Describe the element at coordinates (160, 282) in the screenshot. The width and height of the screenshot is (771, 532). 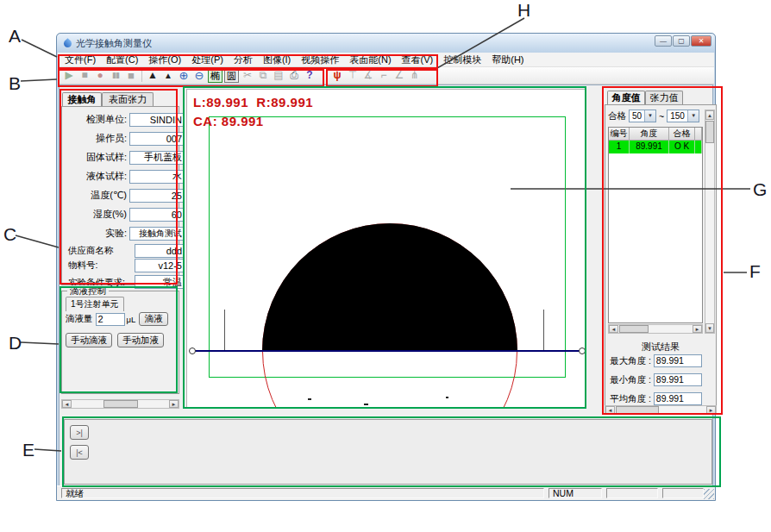
I see `condition-field` at that location.